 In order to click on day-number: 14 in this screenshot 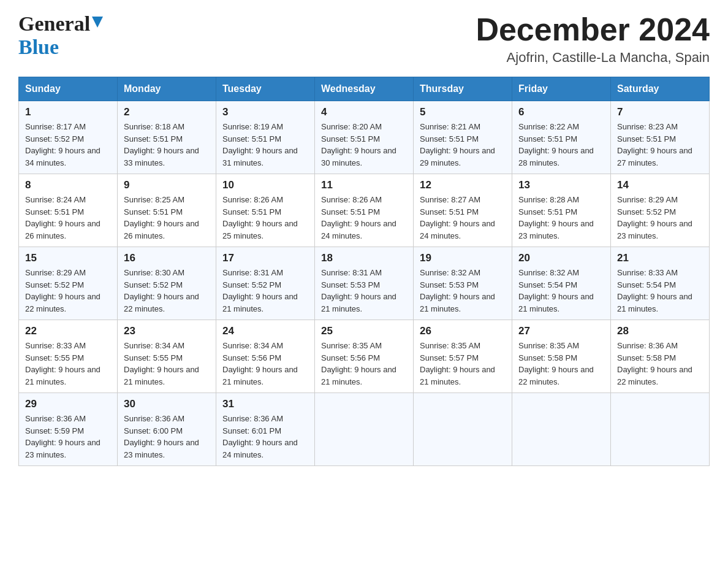, I will do `click(660, 185)`.